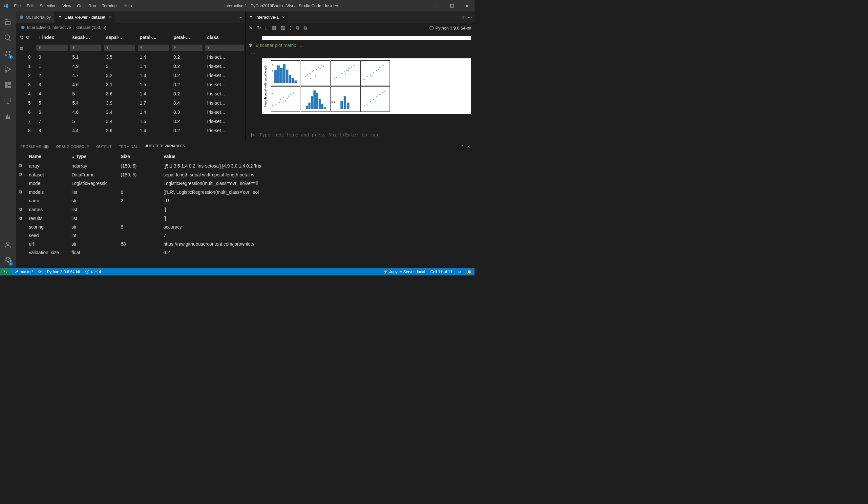  Describe the element at coordinates (245, 175) in the screenshot. I see `variable-row: ⧉ dataset DataFrame (52, 2) sepal-lengt…` at that location.